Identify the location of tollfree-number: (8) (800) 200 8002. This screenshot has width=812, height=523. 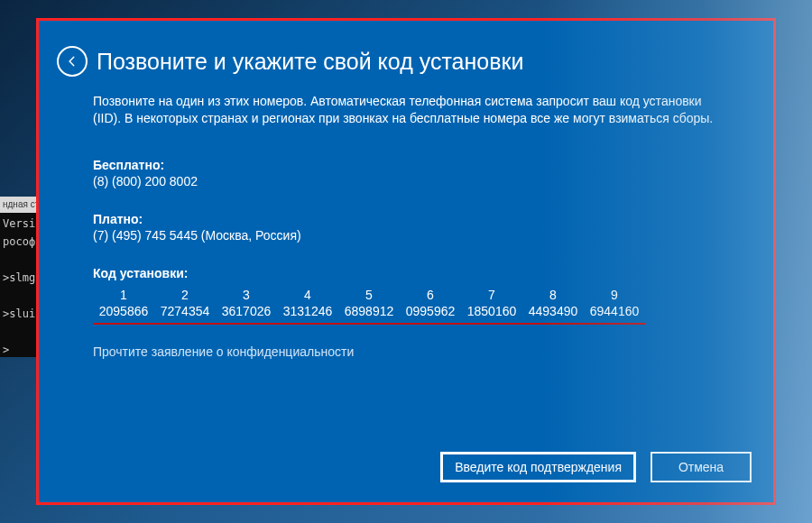
(406, 181).